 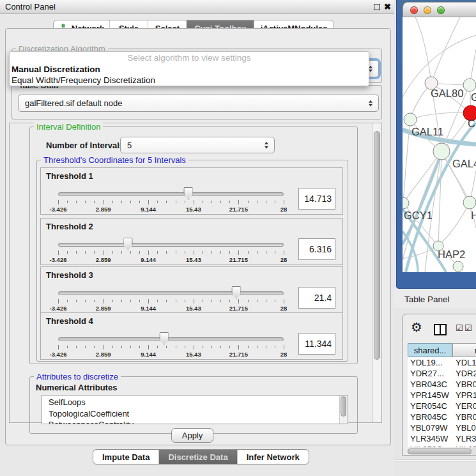 I want to click on tab-impute-data: Impute Data, so click(x=126, y=457).